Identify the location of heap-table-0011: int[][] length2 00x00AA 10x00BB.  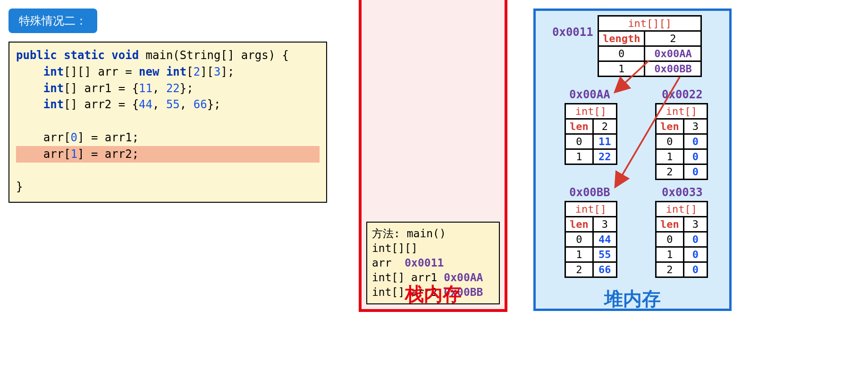
(649, 46).